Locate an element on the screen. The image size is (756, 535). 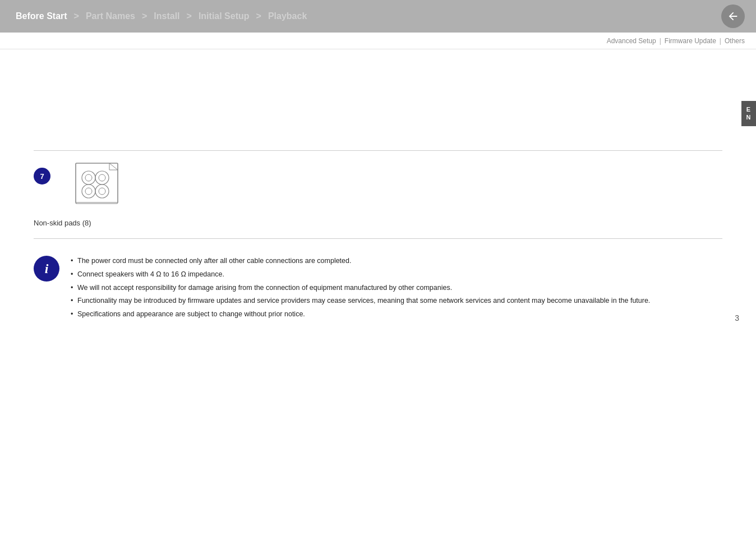
nav-part-names: Part Names is located at coordinates (110, 16).